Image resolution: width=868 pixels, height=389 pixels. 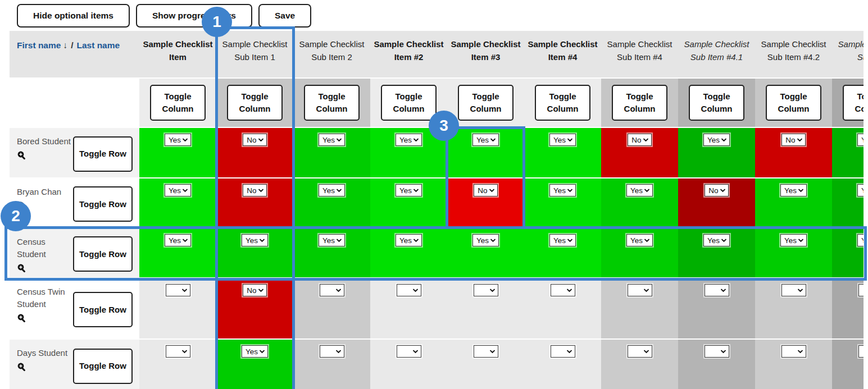 I want to click on save-button: Save, so click(x=285, y=16).